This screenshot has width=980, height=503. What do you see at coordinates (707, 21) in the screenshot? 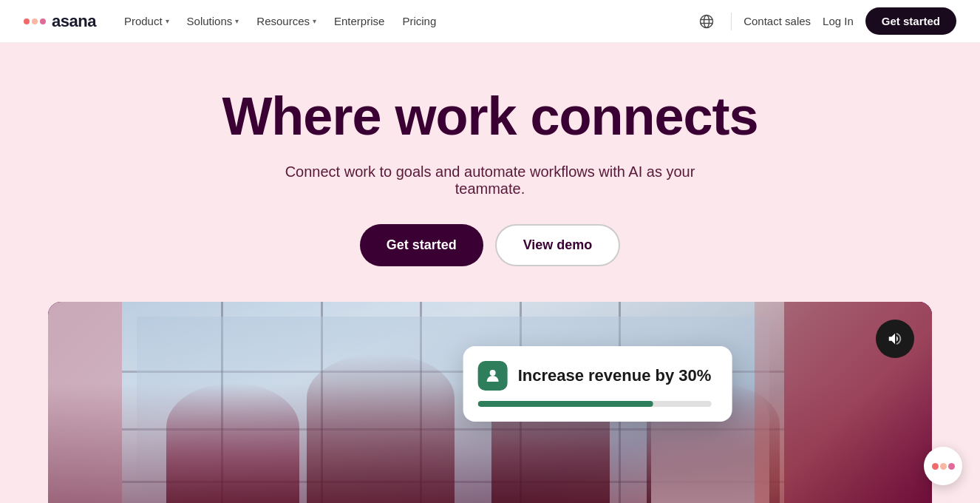
I see `globe-icon` at bounding box center [707, 21].